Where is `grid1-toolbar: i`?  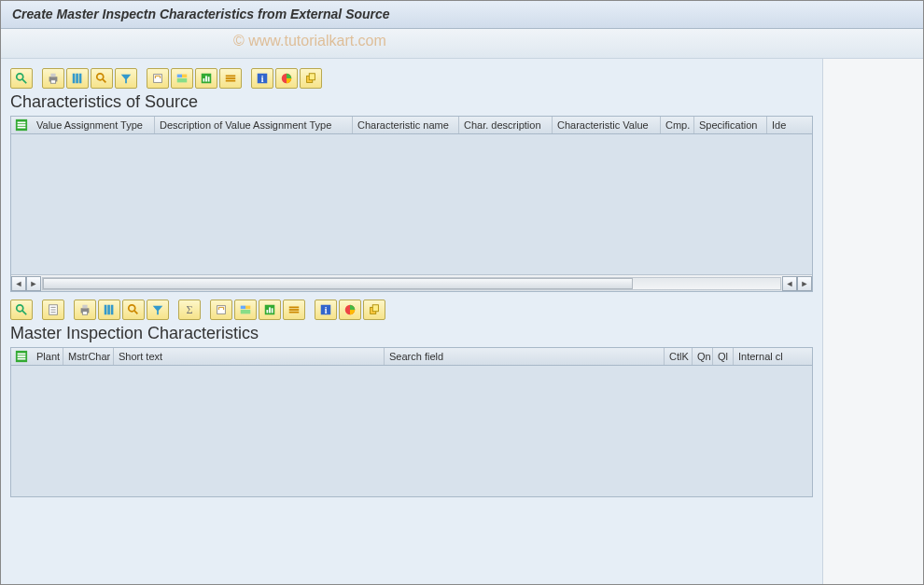 grid1-toolbar: i is located at coordinates (412, 78).